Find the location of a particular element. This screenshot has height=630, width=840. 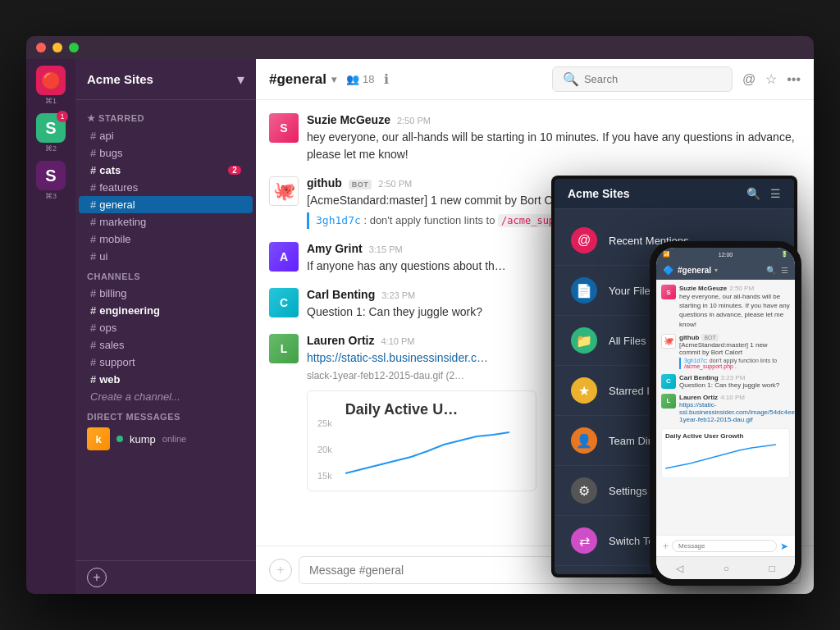

your-files-icon: 📄 is located at coordinates (584, 290).